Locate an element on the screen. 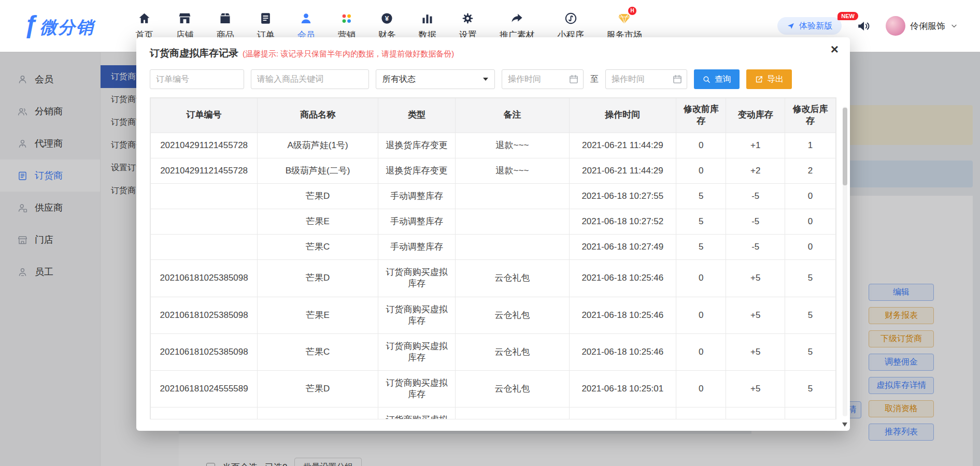 This screenshot has width=980, height=466. table-cell: 2 is located at coordinates (811, 171).